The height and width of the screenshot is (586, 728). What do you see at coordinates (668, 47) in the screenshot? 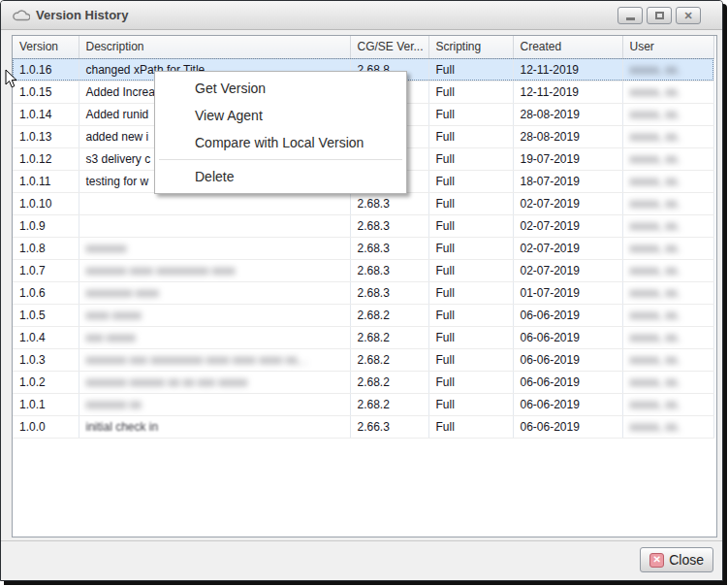
I see `column-header-user: User` at bounding box center [668, 47].